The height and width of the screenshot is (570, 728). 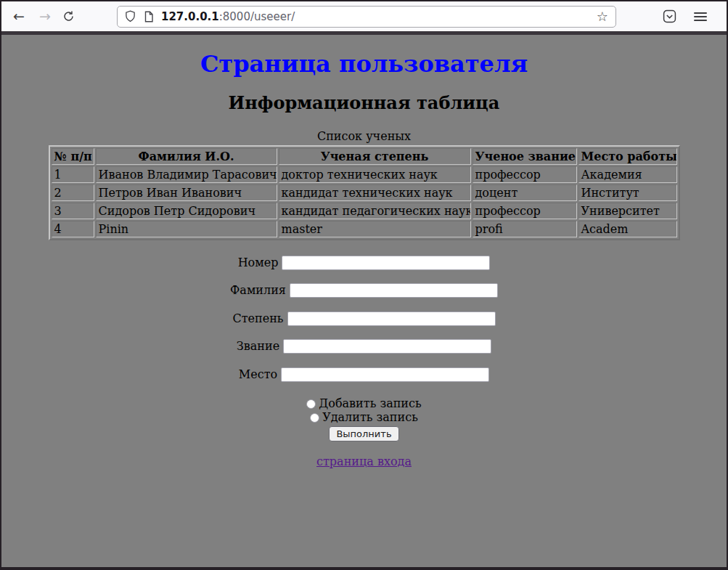 I want to click on form-row-surname: Фамилия, so click(x=364, y=290).